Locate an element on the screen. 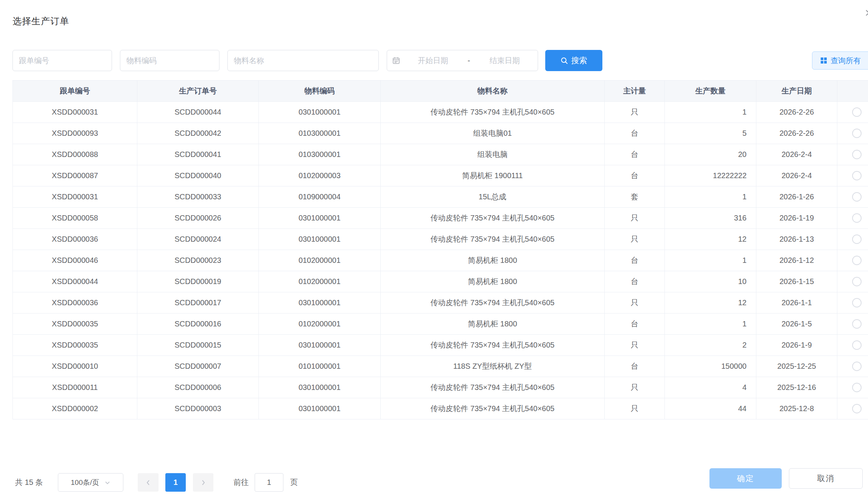  cell-prod-order-no: SCDD000015 is located at coordinates (198, 345).